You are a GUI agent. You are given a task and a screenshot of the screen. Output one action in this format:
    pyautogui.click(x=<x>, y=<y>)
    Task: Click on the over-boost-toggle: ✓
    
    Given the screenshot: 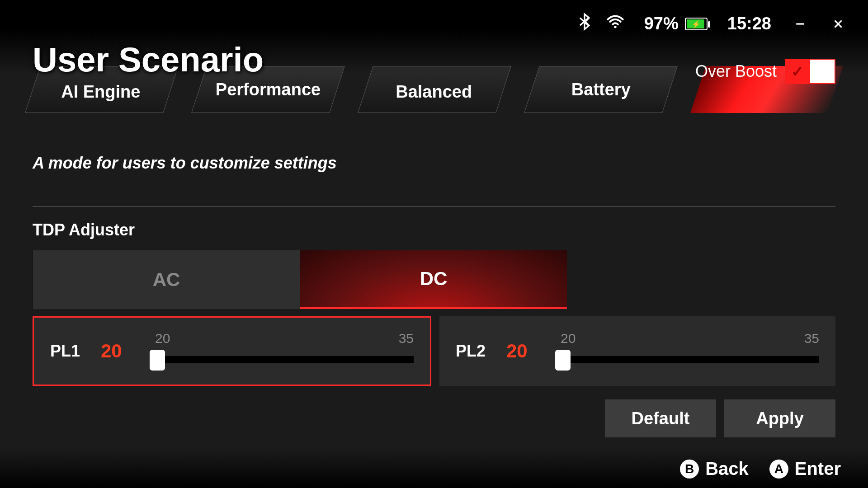 What is the action you would take?
    pyautogui.click(x=810, y=71)
    